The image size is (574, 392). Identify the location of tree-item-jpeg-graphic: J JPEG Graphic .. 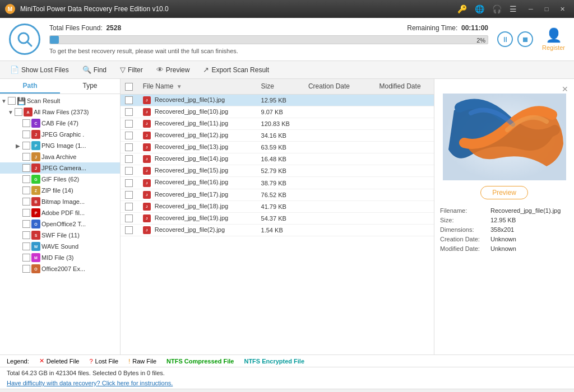
(60, 134).